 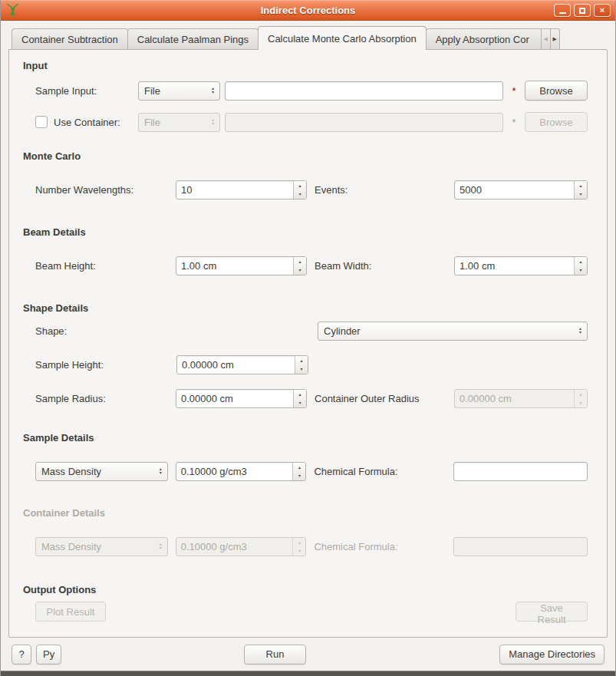 What do you see at coordinates (242, 365) in the screenshot?
I see `sample-height-spinbox: ▴▾` at bounding box center [242, 365].